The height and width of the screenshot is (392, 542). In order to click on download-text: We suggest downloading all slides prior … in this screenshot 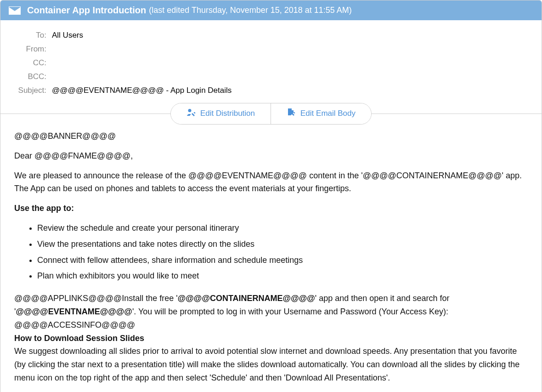, I will do `click(267, 364)`.